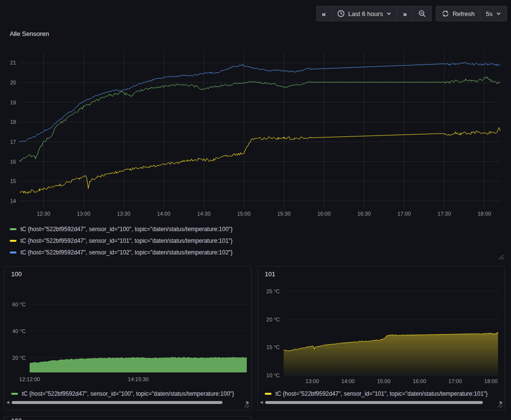 This screenshot has width=511, height=420. I want to click on svg-text: 14:15:30, so click(138, 379).